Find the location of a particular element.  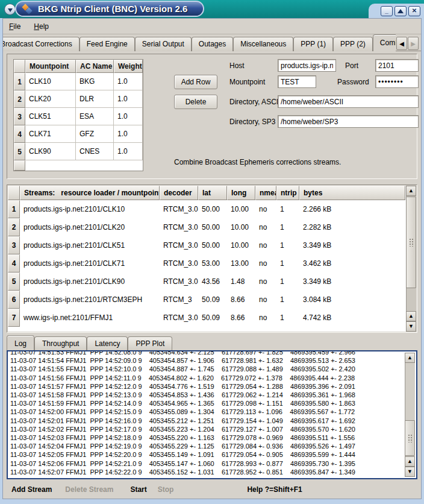

cell-bytes: 2.282 kB is located at coordinates (352, 227).